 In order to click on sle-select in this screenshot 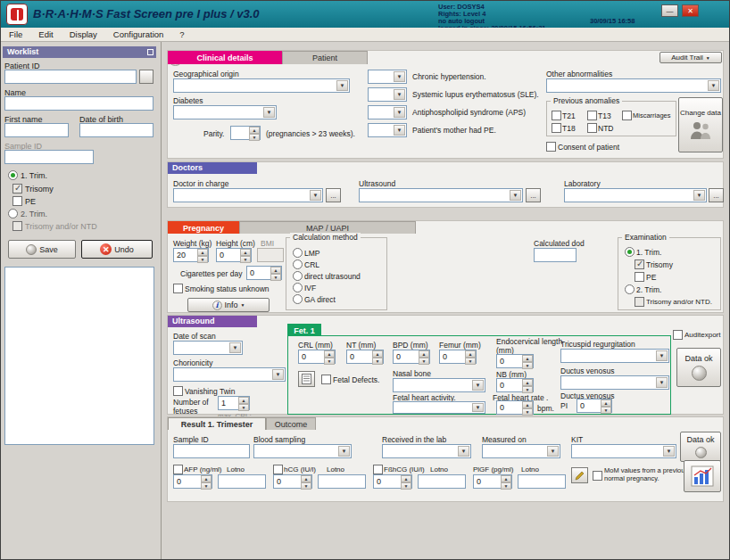, I will do `click(387, 95)`.